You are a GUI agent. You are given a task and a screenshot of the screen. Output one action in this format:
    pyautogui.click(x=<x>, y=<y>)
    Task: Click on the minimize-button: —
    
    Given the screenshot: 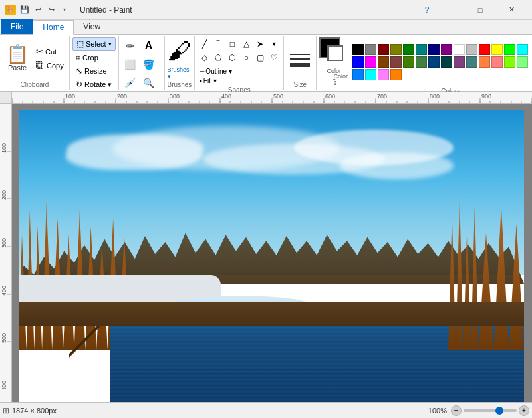 What is the action you would take?
    pyautogui.click(x=449, y=10)
    